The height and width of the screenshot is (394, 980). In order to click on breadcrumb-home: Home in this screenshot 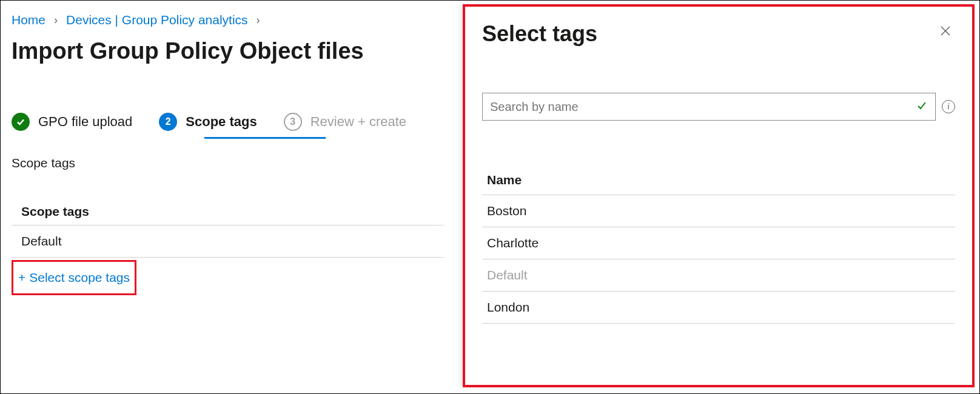, I will do `click(29, 20)`.